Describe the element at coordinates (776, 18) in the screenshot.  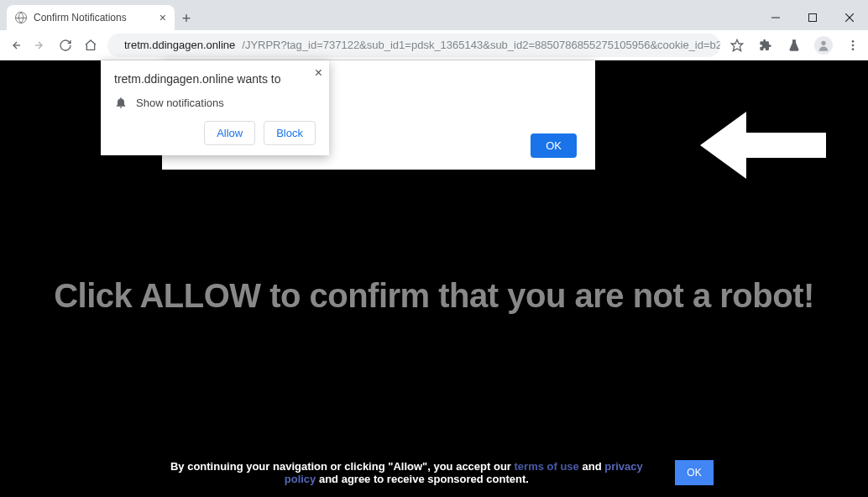
I see `minimize-button` at that location.